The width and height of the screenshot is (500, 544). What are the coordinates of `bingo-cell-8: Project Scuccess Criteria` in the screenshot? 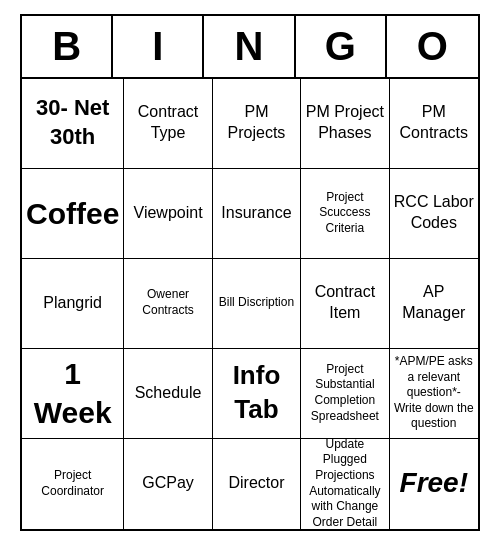 It's located at (345, 214).